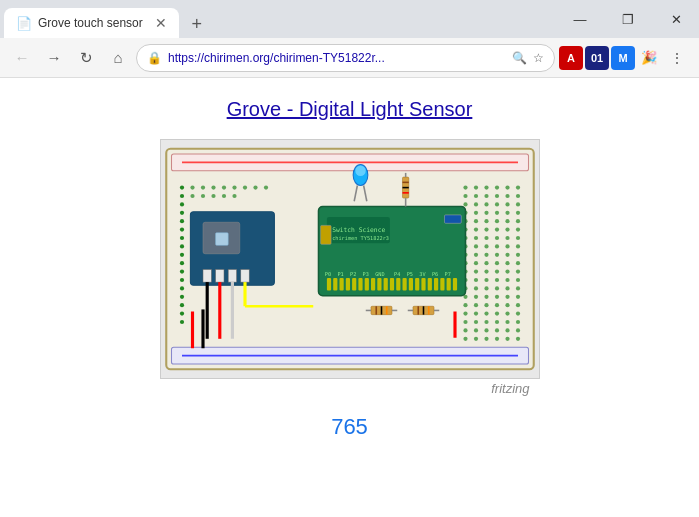  I want to click on page-title: Grove - Digital Light Sensor, so click(350, 110).